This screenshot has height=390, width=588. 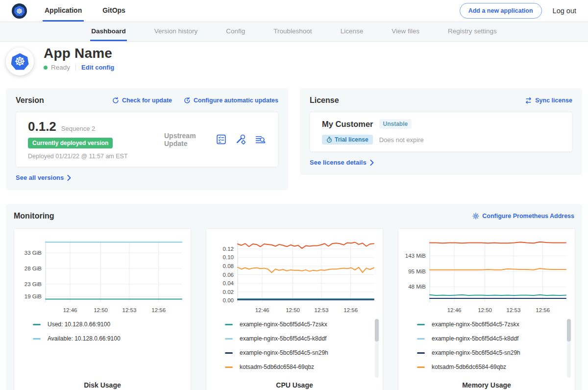 What do you see at coordinates (221, 139) in the screenshot?
I see `release-notes-icon` at bounding box center [221, 139].